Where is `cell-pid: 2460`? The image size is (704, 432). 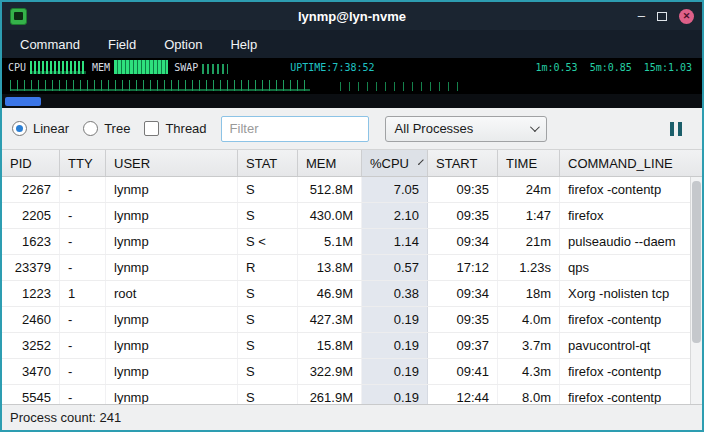 cell-pid: 2460 is located at coordinates (31, 320).